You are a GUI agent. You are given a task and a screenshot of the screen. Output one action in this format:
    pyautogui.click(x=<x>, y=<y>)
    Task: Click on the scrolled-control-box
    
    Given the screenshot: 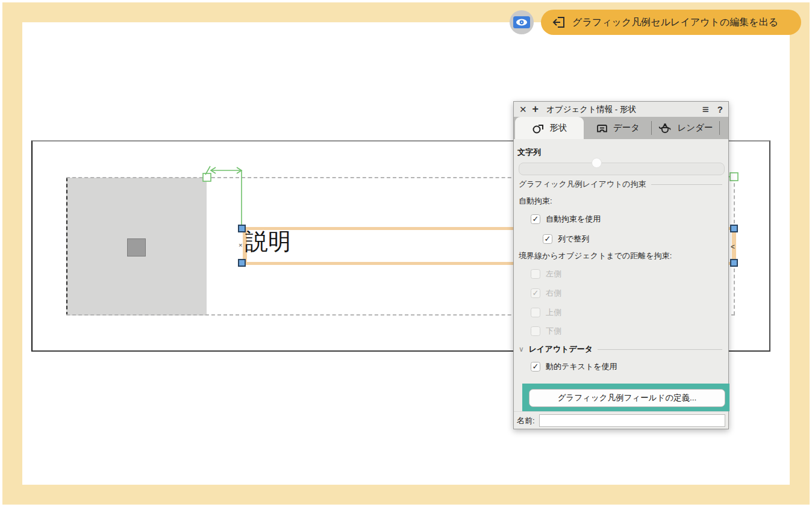 What is the action you would take?
    pyautogui.click(x=622, y=169)
    